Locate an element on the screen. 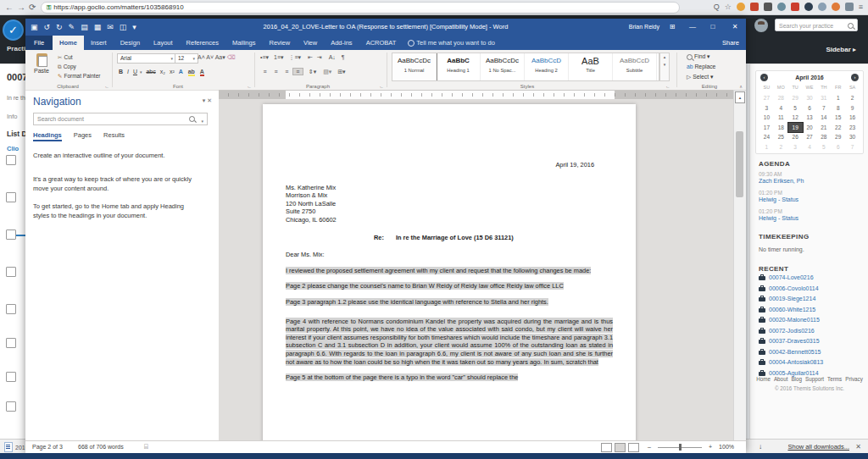 Image resolution: width=868 pixels, height=459 pixels. page-indicator: Page 2 of 3 is located at coordinates (47, 447).